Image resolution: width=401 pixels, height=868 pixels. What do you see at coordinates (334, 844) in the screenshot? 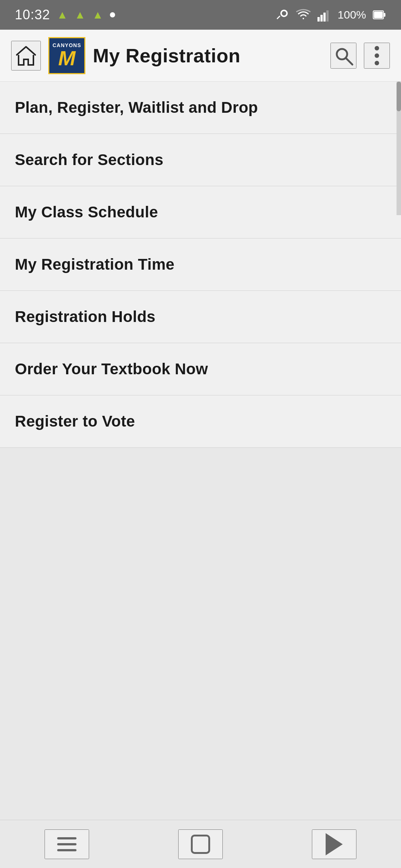
I see `back-icon` at bounding box center [334, 844].